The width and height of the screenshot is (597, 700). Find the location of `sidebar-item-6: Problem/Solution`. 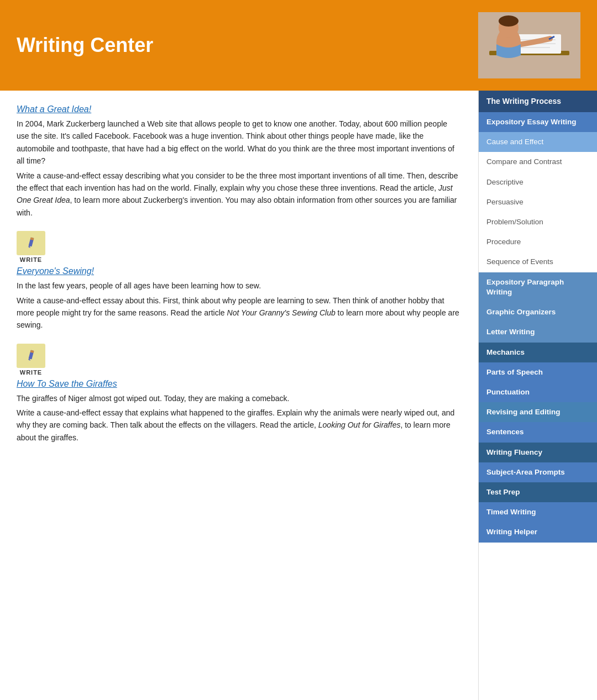

sidebar-item-6: Problem/Solution is located at coordinates (538, 222).